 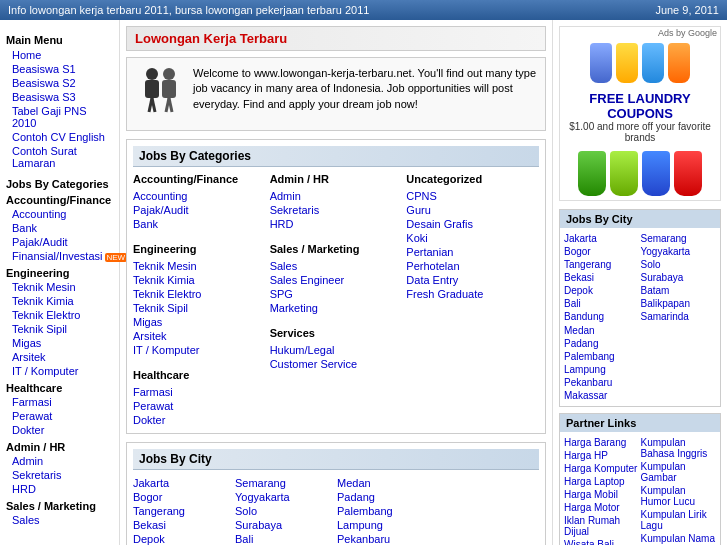 I want to click on right-city-surabaya: Surabaya, so click(x=679, y=278).